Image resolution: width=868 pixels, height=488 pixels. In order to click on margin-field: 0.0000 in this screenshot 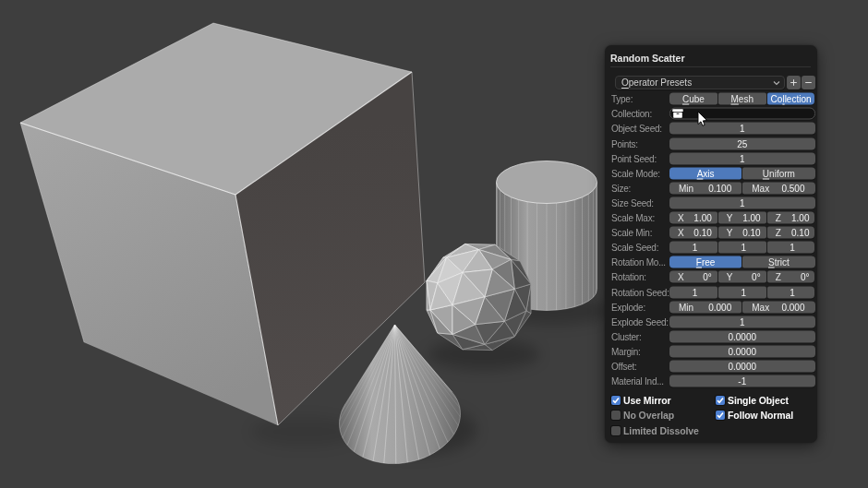, I will do `click(742, 351)`.